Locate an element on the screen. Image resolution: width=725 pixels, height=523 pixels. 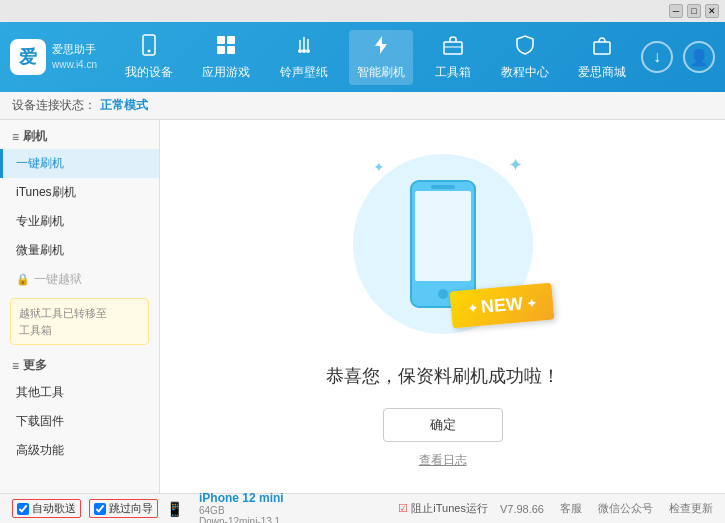
itunes-check-icon: ☑ is located at coordinates (403, 508).